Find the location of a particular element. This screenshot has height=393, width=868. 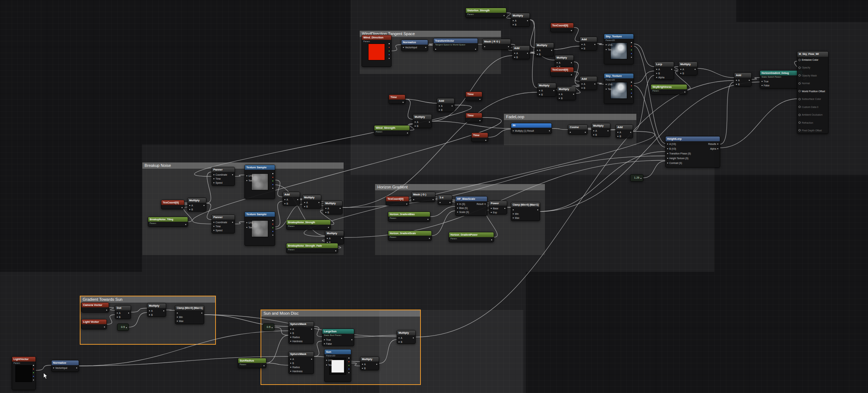

horizon-gradientbias-node: Horizon_GradientBiasParam is located at coordinates (409, 217).